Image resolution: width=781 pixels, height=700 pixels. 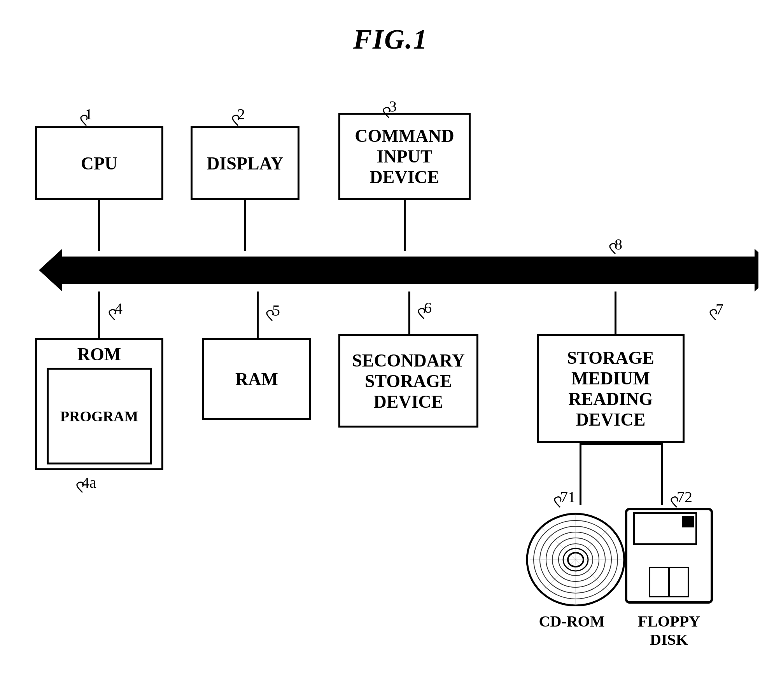 What do you see at coordinates (572, 621) in the screenshot?
I see `cdrom-label: CD-ROM` at bounding box center [572, 621].